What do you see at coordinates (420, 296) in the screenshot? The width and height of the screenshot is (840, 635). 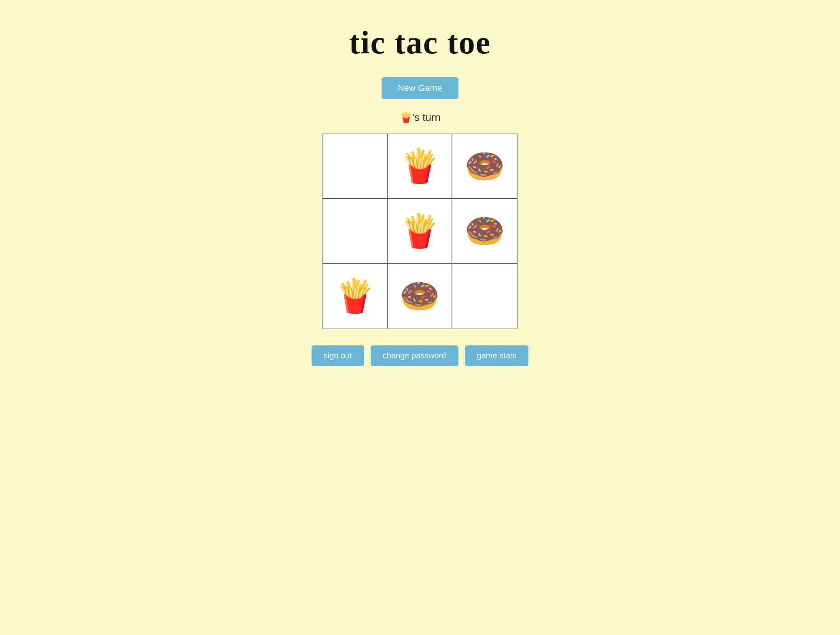 I see `cell-7: 🍩` at bounding box center [420, 296].